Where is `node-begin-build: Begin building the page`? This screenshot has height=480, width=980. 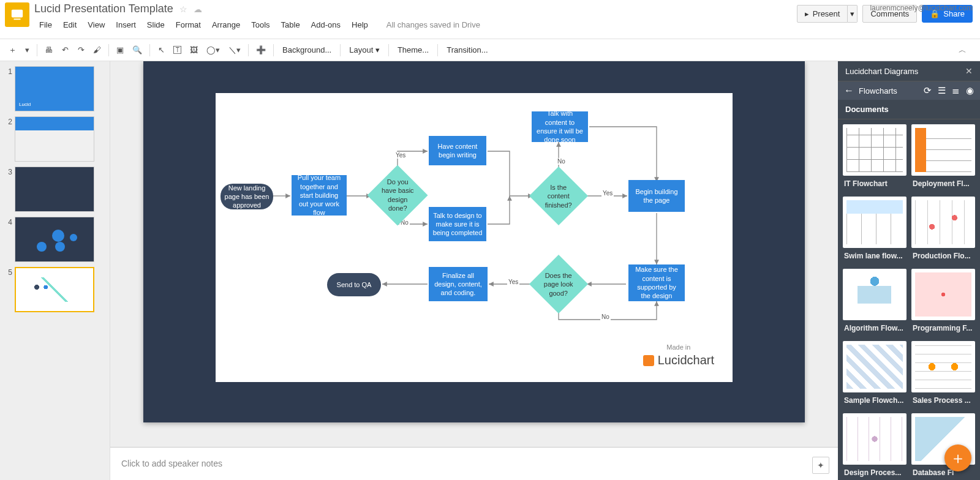 node-begin-build: Begin building the page is located at coordinates (657, 196).